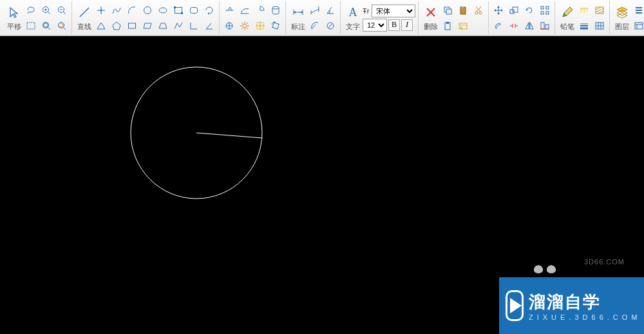 This screenshot has height=334, width=644. Describe the element at coordinates (132, 10) in the screenshot. I see `arc-icon` at that location.